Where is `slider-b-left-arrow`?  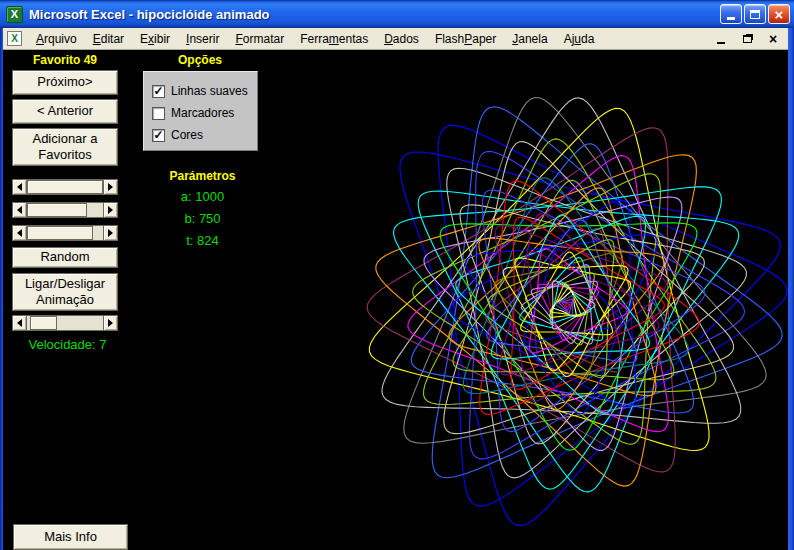 slider-b-left-arrow is located at coordinates (20, 210).